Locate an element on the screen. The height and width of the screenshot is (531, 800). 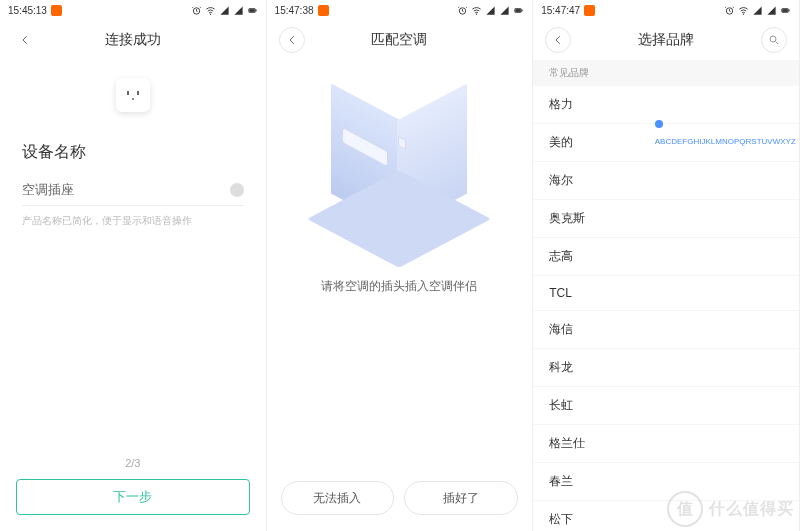
search-button is located at coordinates (774, 40).